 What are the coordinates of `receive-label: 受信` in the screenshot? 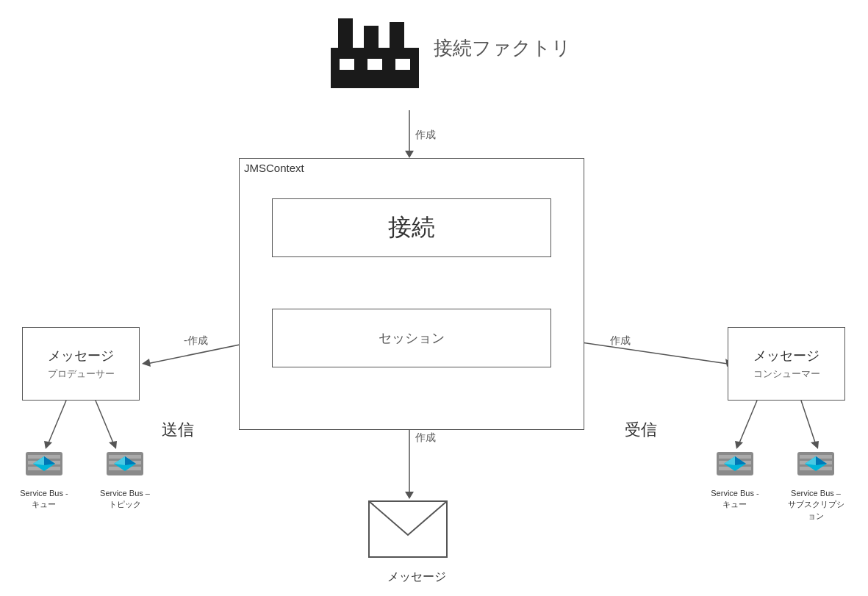 It's located at (641, 430).